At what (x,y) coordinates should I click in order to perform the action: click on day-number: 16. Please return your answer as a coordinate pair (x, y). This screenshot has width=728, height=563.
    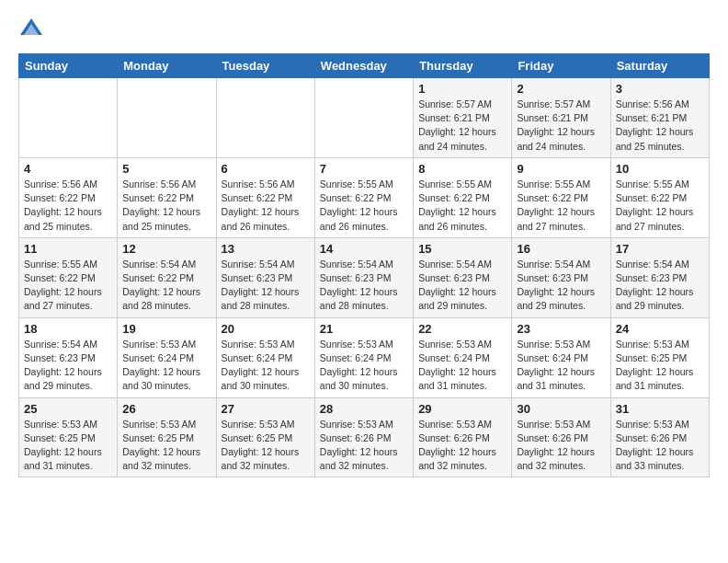
    Looking at the image, I should click on (561, 248).